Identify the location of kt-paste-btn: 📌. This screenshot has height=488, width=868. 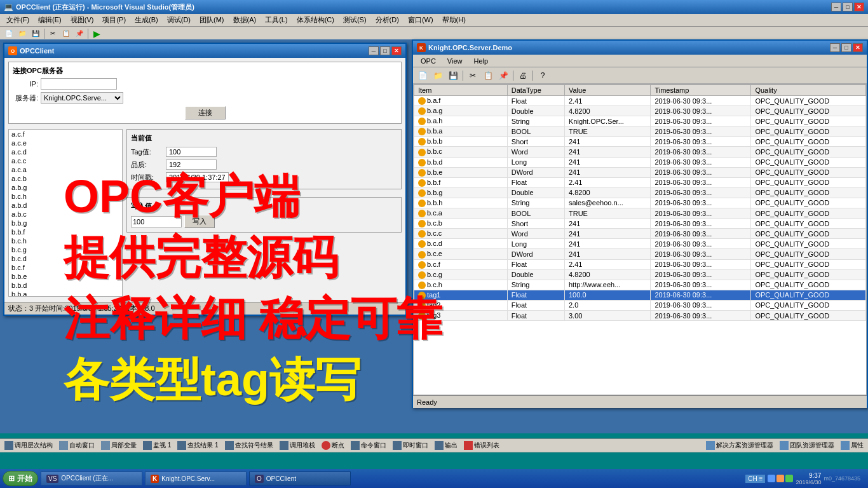
(503, 76).